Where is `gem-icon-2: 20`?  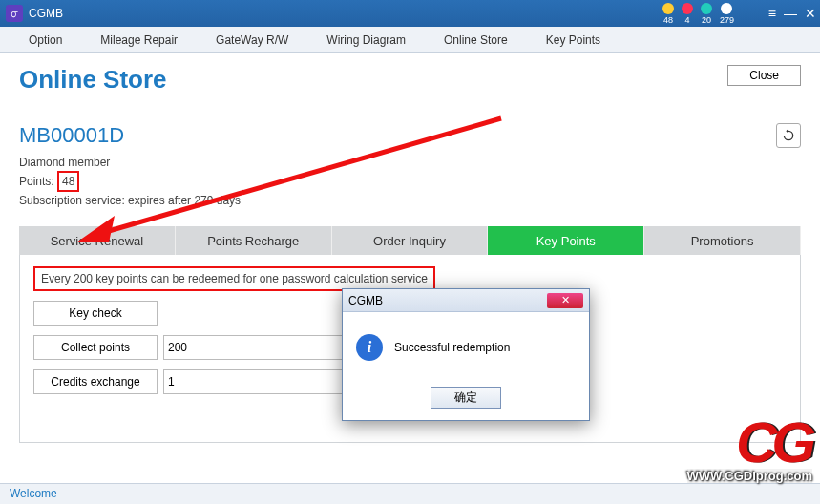 gem-icon-2: 20 is located at coordinates (706, 13).